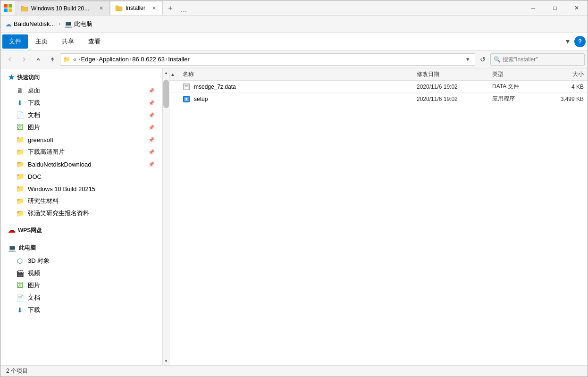 This screenshot has width=588, height=377. I want to click on tab-label: Windows 10 Build 20215, so click(62, 8).